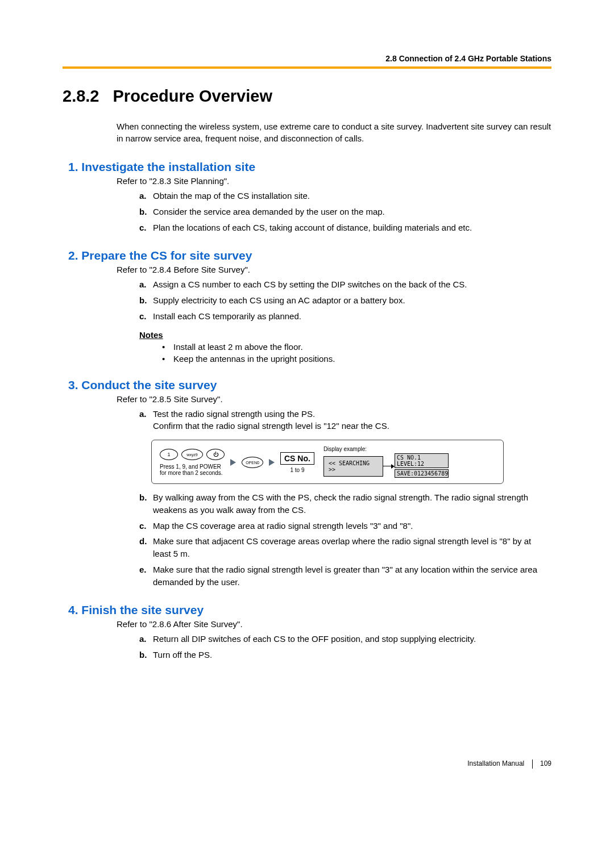 The height and width of the screenshot is (868, 614). Describe the element at coordinates (346, 285) in the screenshot. I see `list-item: Assign a CS number to each CS by setting…` at that location.